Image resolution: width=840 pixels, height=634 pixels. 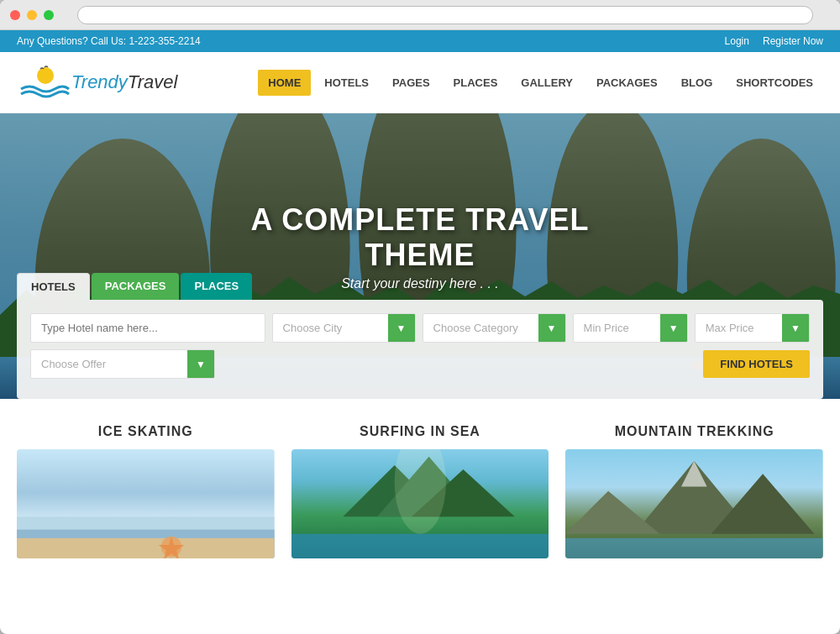 What do you see at coordinates (15, 15) in the screenshot?
I see `close-button` at bounding box center [15, 15].